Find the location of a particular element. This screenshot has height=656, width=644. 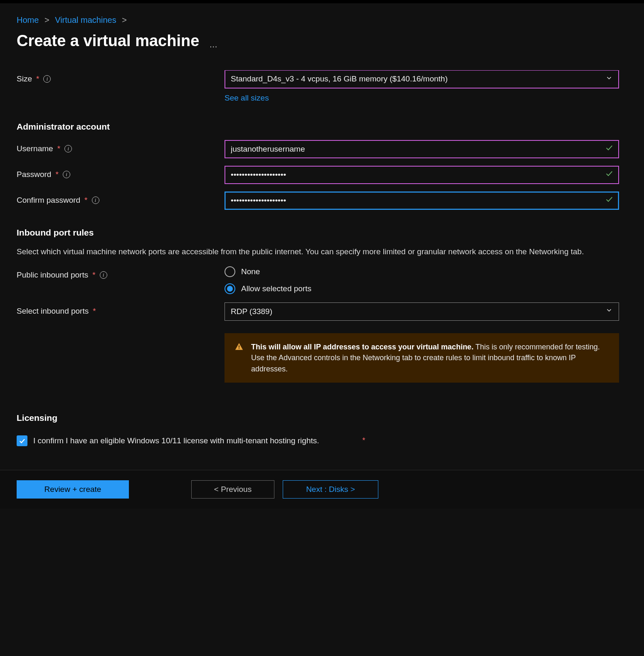

label-text: Confirm password is located at coordinates (48, 200).